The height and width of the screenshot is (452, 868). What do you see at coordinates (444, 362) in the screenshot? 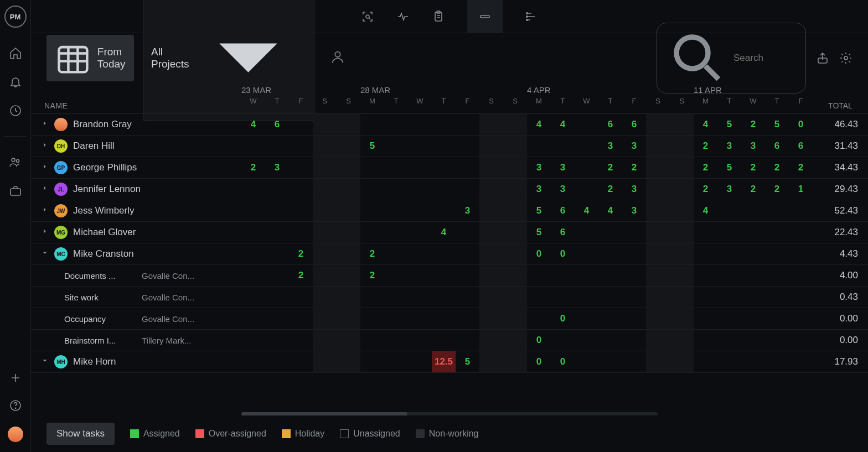
I see `cell: 12.5` at bounding box center [444, 362].